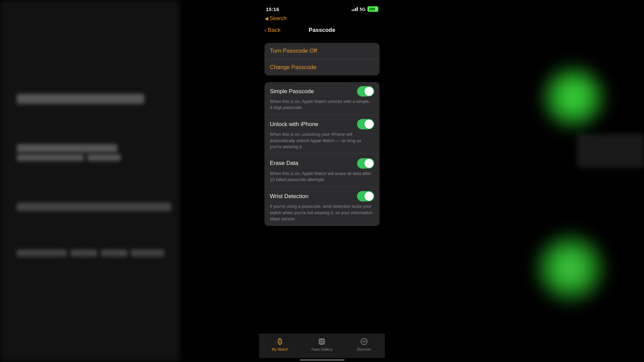  I want to click on unlock-iphone-track, so click(366, 124).